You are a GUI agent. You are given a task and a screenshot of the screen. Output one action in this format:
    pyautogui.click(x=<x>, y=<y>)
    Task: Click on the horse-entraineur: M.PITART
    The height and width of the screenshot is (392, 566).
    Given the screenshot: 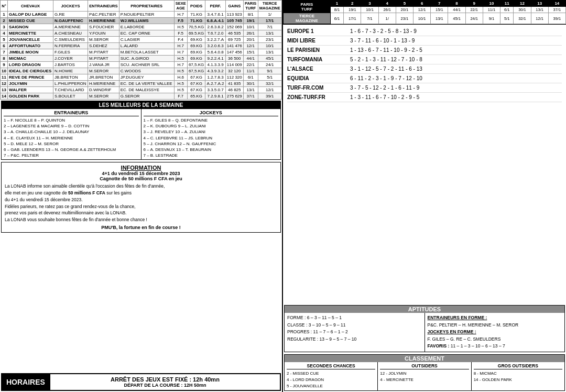 What is the action you would take?
    pyautogui.click(x=104, y=59)
    